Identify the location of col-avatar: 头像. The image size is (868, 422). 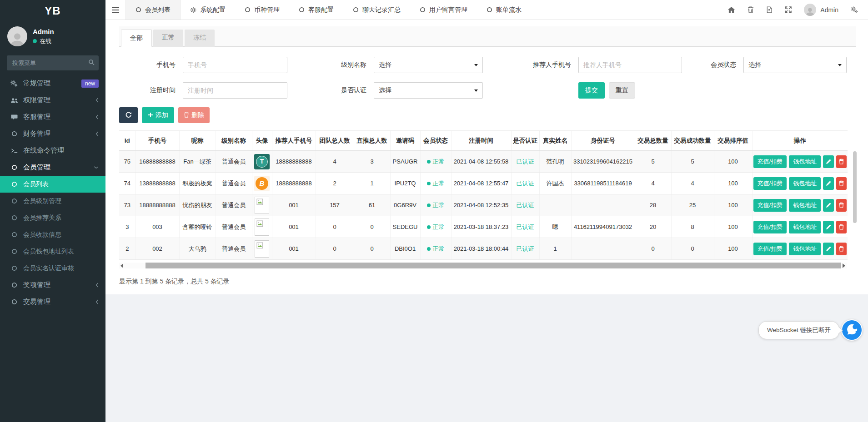
(262, 141).